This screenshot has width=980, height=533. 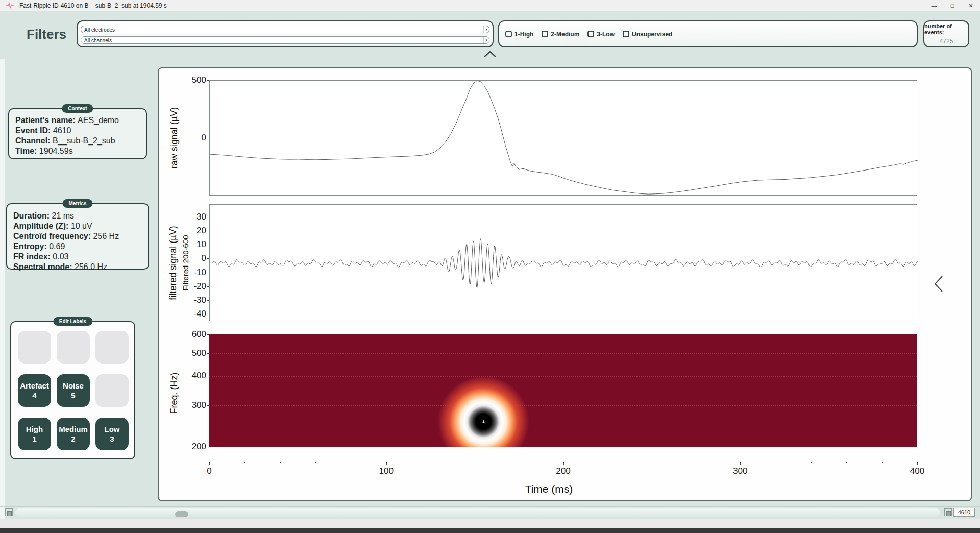 What do you see at coordinates (78, 131) in the screenshot?
I see `field-line: Event ID: 4610` at bounding box center [78, 131].